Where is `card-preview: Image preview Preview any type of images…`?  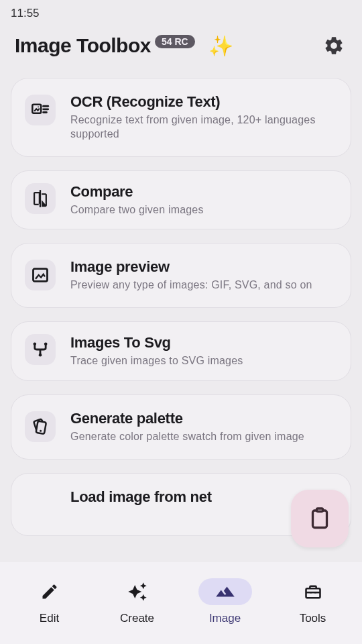 card-preview: Image preview Preview any type of images… is located at coordinates (181, 275).